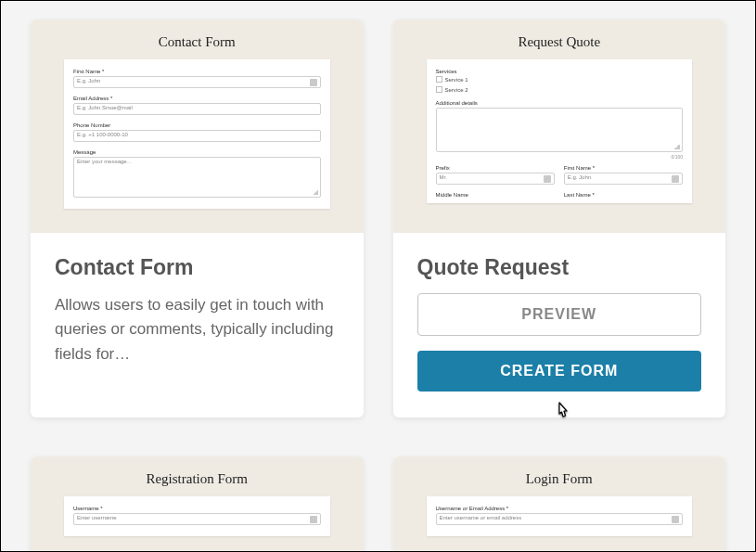  I want to click on mock-input: Enter username or email address, so click(560, 520).